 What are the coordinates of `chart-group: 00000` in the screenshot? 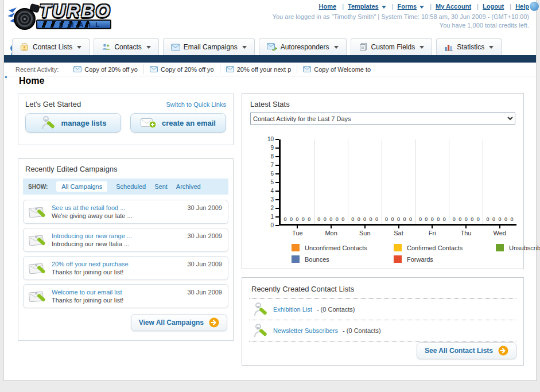 It's located at (500, 181).